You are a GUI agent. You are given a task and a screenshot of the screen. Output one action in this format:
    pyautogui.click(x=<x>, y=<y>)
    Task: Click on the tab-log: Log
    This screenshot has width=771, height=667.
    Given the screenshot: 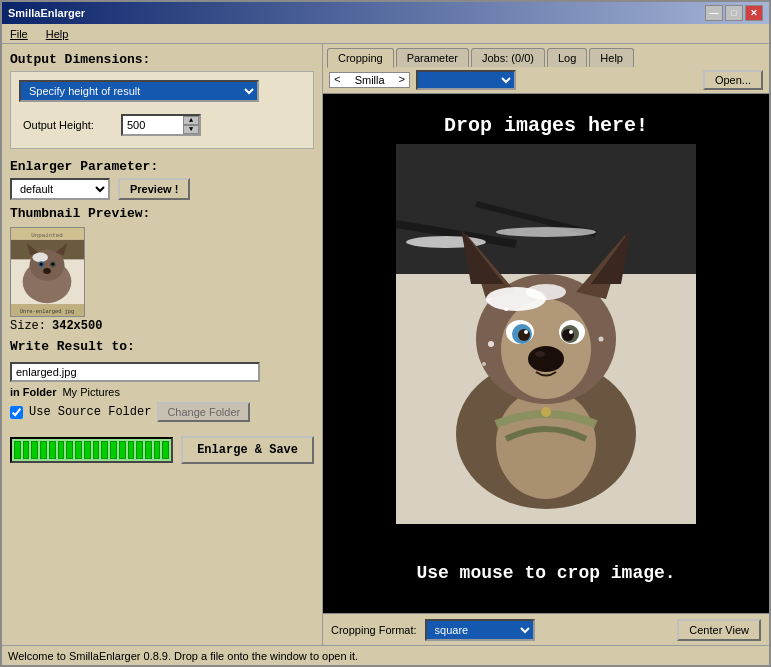 What is the action you would take?
    pyautogui.click(x=567, y=58)
    